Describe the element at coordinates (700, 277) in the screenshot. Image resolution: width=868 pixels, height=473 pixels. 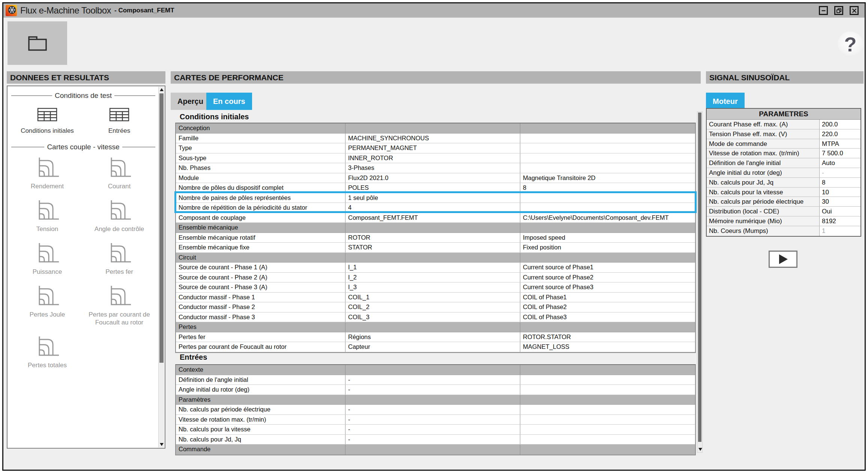
I see `center-scrollbar-thumb` at that location.